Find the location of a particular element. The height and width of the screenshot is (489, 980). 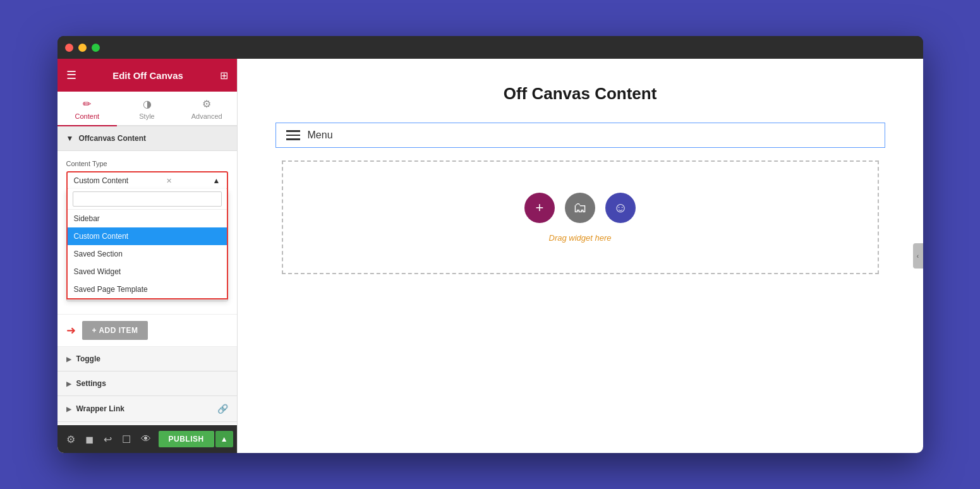

maximize-button is located at coordinates (96, 48).